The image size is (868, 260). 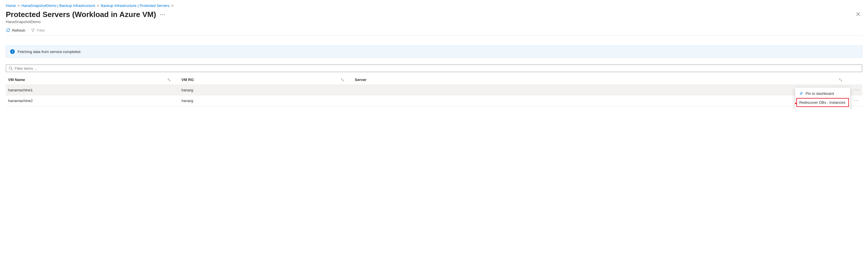 I want to click on page-title-text: Protected Servers (Workload in Azure VM), so click(x=81, y=15).